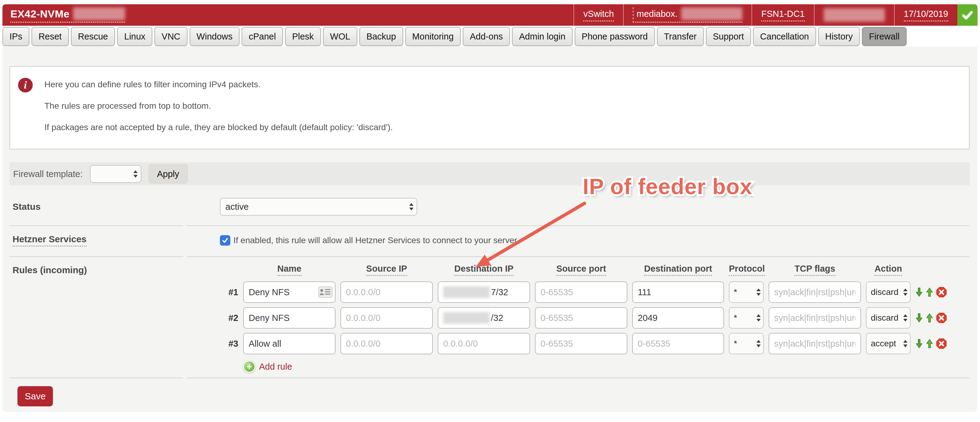 This screenshot has height=422, width=980. What do you see at coordinates (968, 15) in the screenshot?
I see `status-ok-badge` at bounding box center [968, 15].